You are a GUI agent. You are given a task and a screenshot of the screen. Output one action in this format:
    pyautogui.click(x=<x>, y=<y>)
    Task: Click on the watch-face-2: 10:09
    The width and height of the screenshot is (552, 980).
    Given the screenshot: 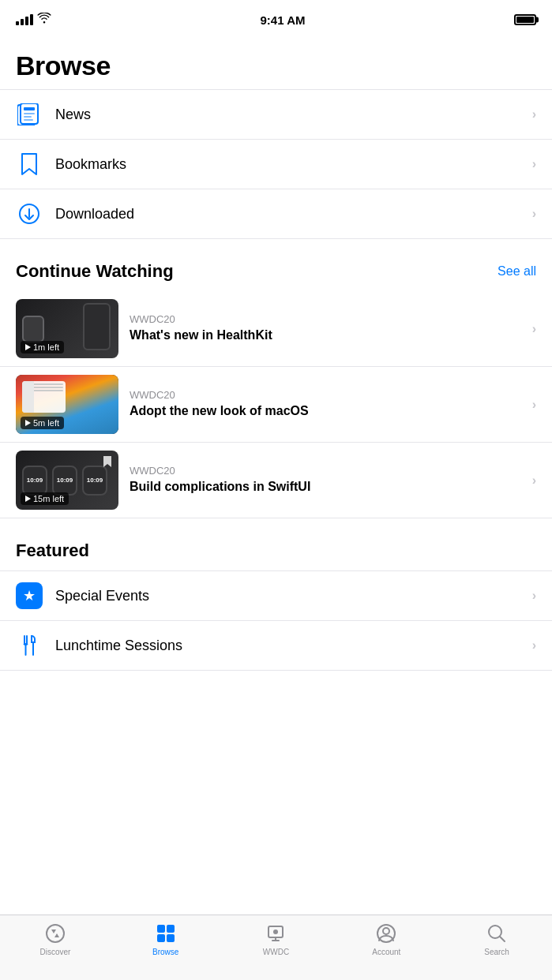 What is the action you would take?
    pyautogui.click(x=65, y=481)
    